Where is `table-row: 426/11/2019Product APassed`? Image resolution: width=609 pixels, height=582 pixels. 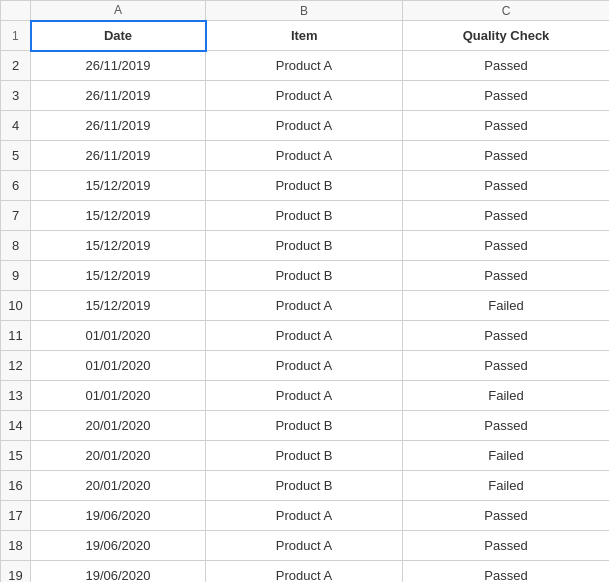
table-row: 426/11/2019Product APassed is located at coordinates (306, 126).